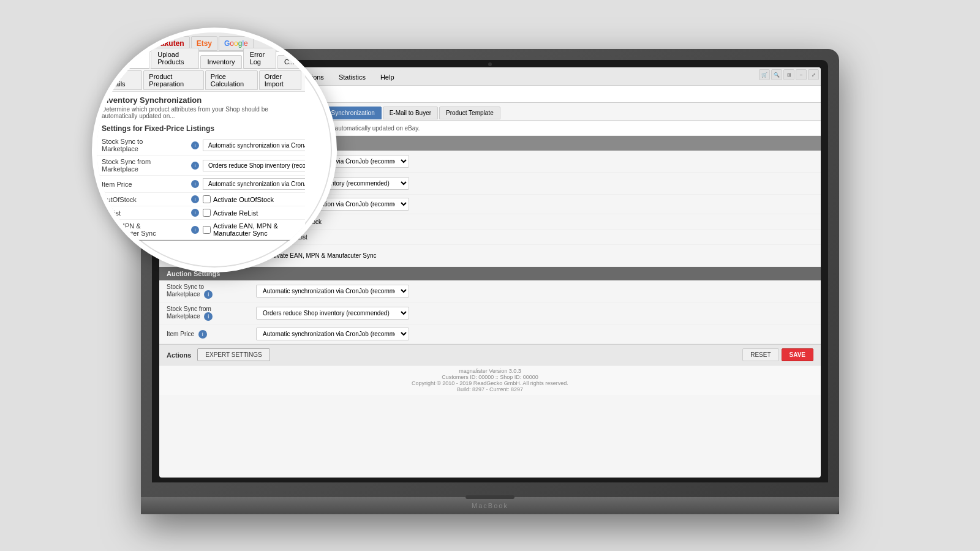 Image resolution: width=980 pixels, height=551 pixels. What do you see at coordinates (761, 355) in the screenshot?
I see `reset-button: RESET` at bounding box center [761, 355].